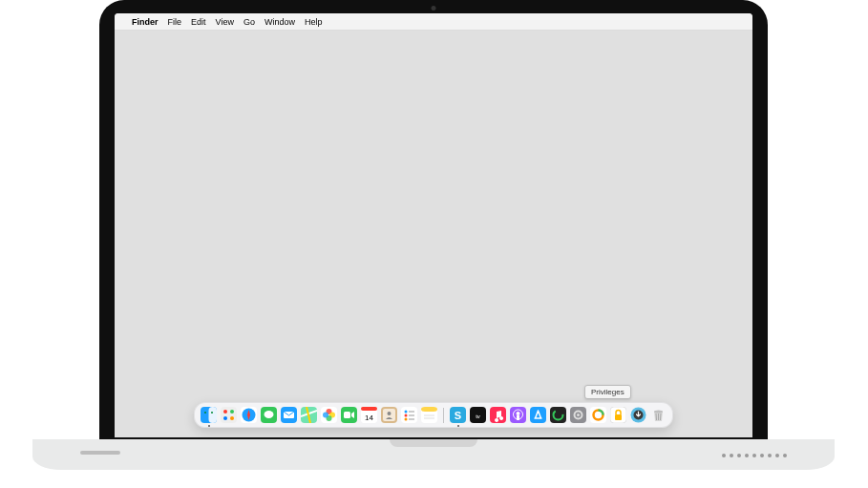  I want to click on svg-text: tv, so click(477, 416).